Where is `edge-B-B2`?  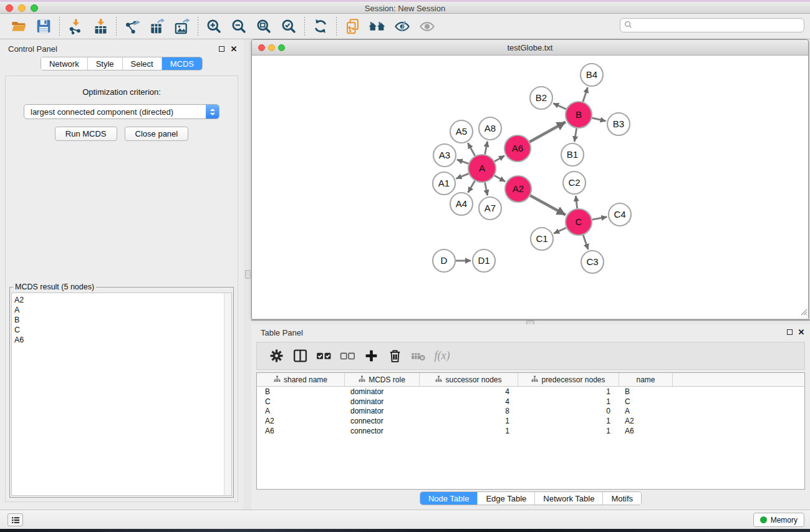
edge-B-B2 is located at coordinates (560, 106).